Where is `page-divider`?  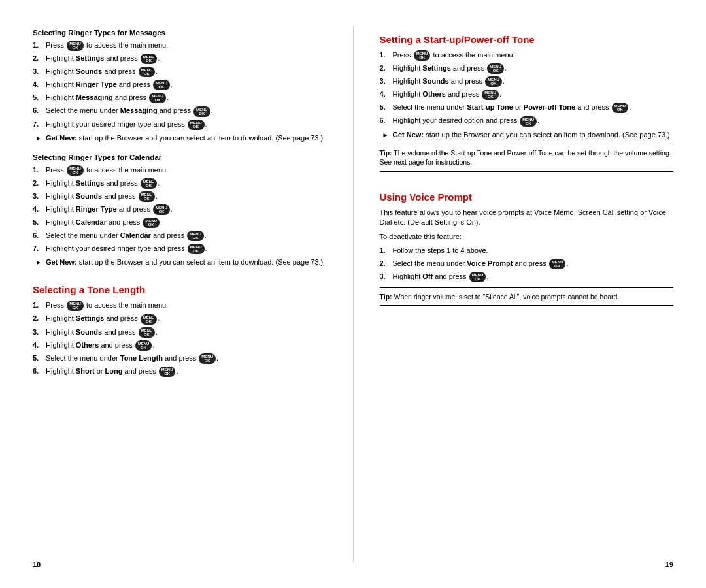 page-divider is located at coordinates (353, 294).